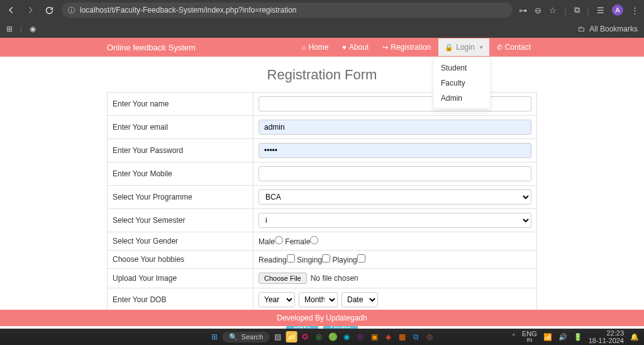  I want to click on nav-contact: ✆Contact, so click(514, 47).